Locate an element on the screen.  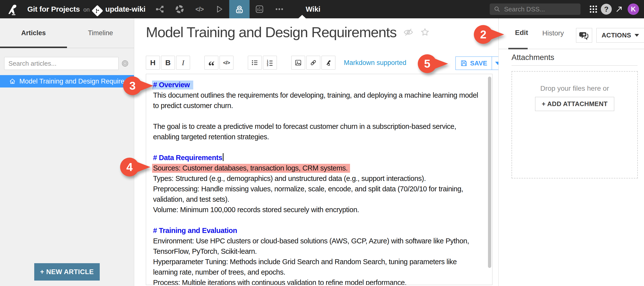
code-icon: </> is located at coordinates (200, 9).